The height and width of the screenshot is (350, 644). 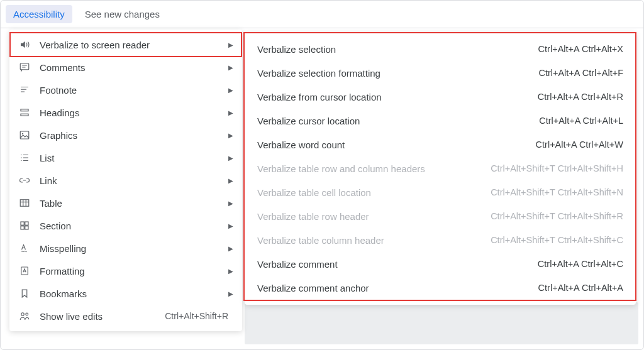 I want to click on menu-item-label: Verbalize to screen reader, so click(x=133, y=45).